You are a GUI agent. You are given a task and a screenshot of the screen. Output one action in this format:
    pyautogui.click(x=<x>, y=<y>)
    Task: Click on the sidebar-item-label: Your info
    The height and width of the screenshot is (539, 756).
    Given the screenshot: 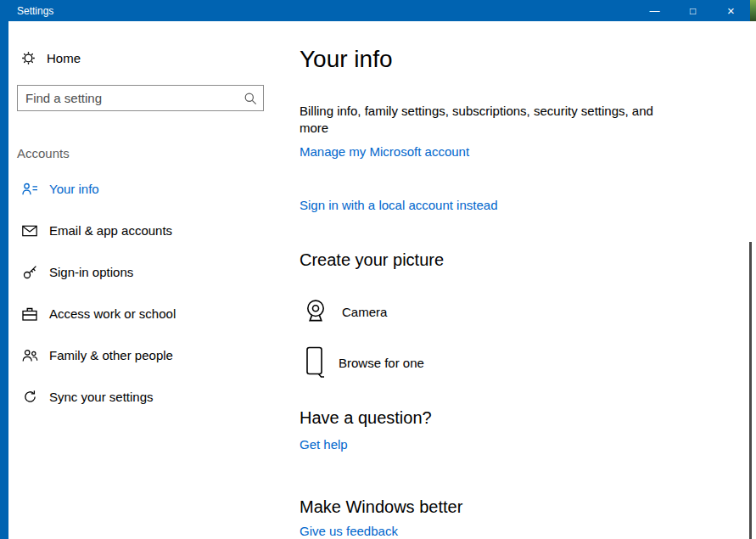 What is the action you would take?
    pyautogui.click(x=75, y=188)
    